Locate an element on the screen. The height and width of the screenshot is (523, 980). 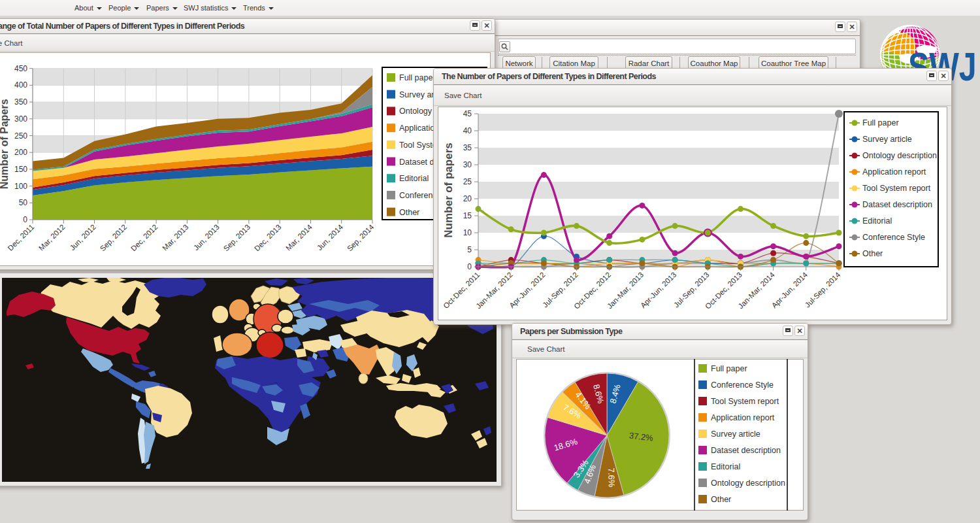
svg-text: Number of Papers is located at coordinates (5, 144).